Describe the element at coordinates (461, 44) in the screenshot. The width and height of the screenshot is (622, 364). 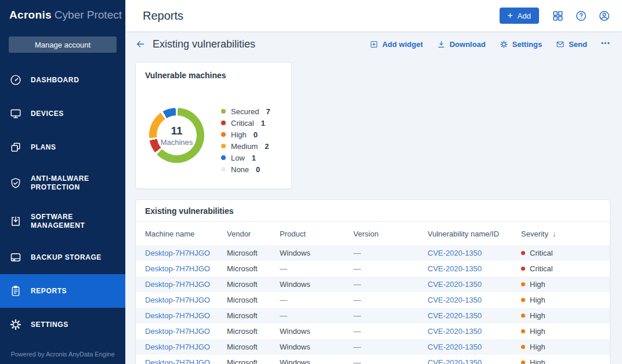
I see `download-action: Download` at that location.